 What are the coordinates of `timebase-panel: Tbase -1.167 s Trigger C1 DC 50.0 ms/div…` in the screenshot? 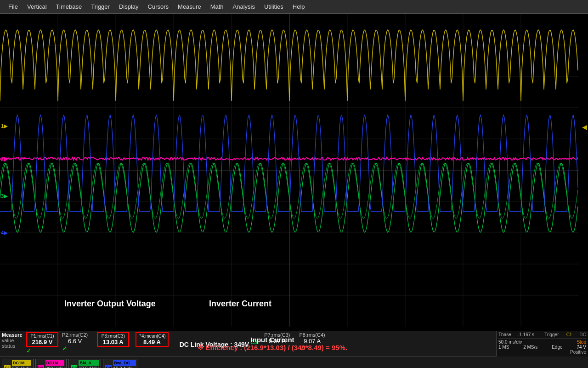 It's located at (542, 344).